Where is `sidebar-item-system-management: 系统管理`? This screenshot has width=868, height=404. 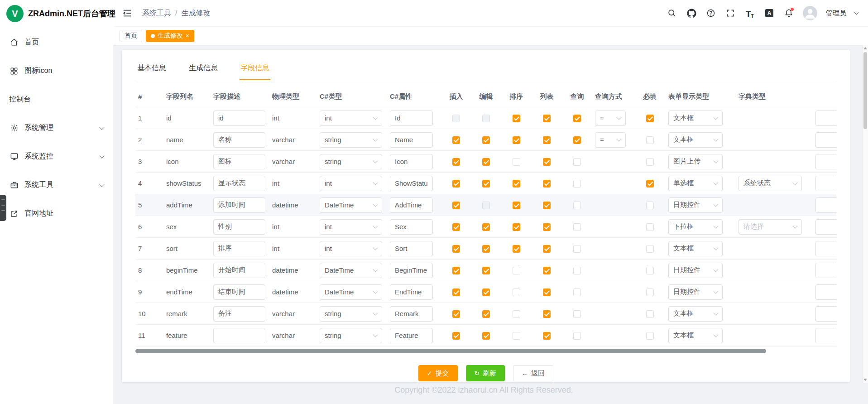 sidebar-item-system-management: 系统管理 is located at coordinates (56, 128).